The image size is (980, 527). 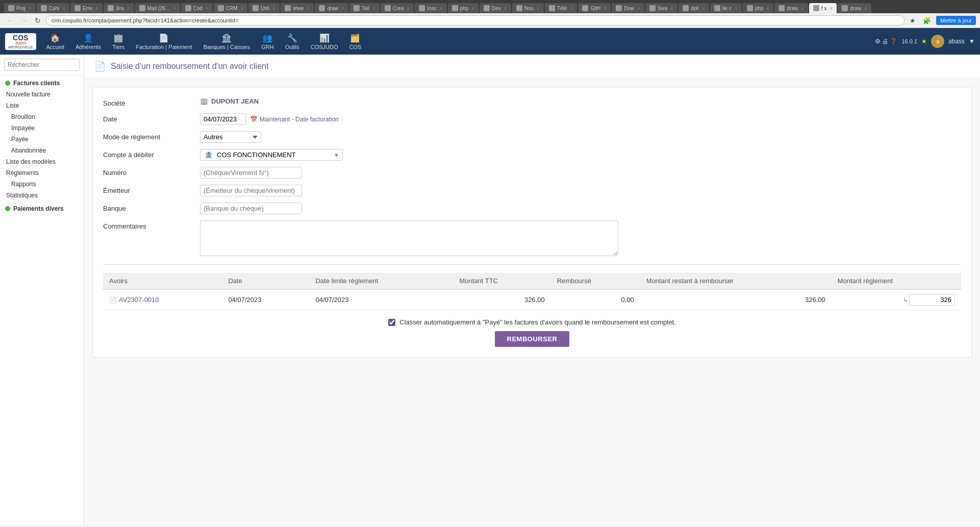 I want to click on browser-tab: Mail (26...×, so click(x=158, y=8).